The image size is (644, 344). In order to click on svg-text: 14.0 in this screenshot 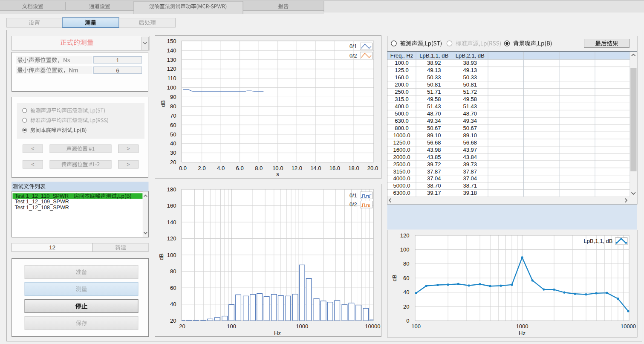, I will do `click(315, 168)`.